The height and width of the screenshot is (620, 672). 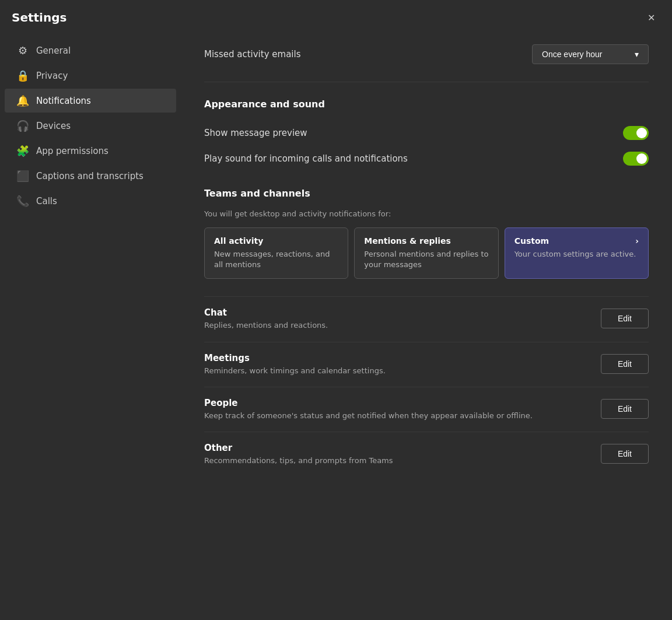 I want to click on edit-button-other: Edit, so click(x=625, y=454).